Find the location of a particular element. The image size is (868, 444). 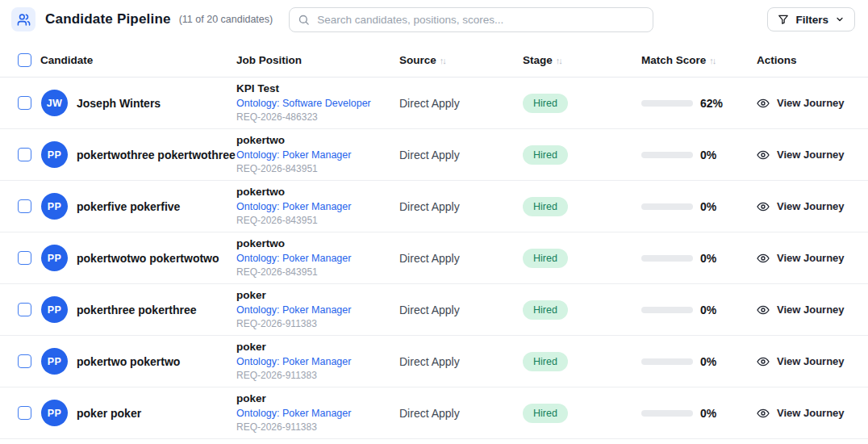

candidate-name: poker poker is located at coordinates (109, 413).